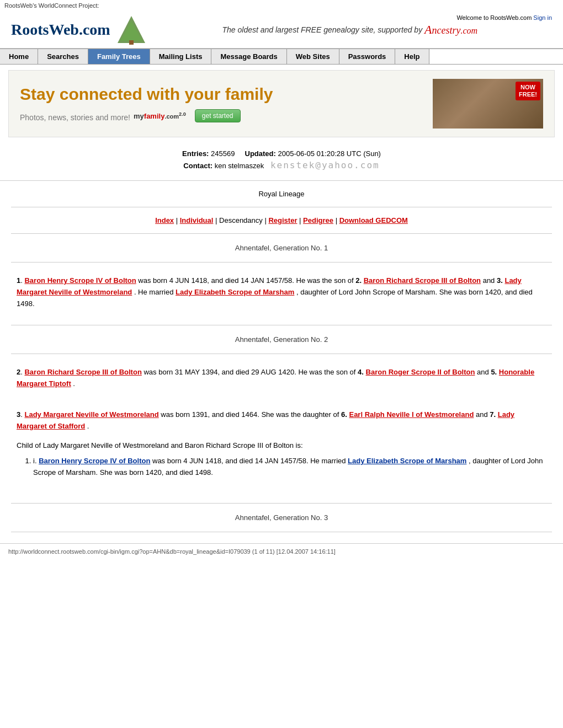 This screenshot has width=563, height=728. I want to click on footer: http://worldconnect.rootsweb.com/cgi-bin…, so click(282, 552).